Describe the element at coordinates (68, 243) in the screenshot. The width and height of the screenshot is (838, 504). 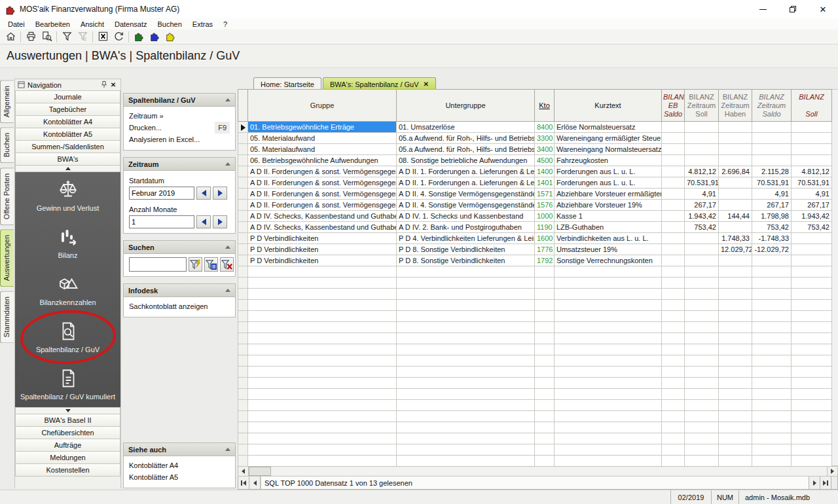
I see `nav-icon-item-bilanz: Bilanz` at that location.